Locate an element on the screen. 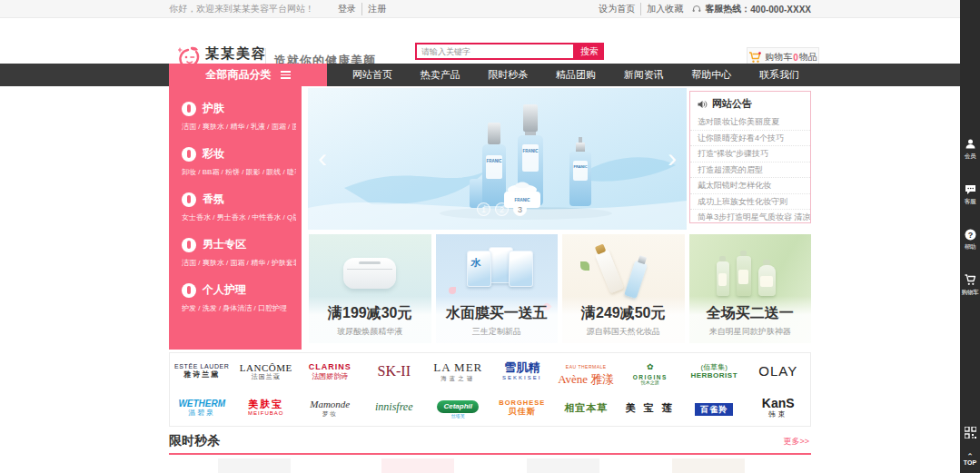 Image resolution: width=980 pixels, height=473 pixels. brand-wall: ESTĒE LAUDER雅诗兰黛 LANCÔME法国兰蔻 CLARINS法国娇韵… is located at coordinates (490, 389).